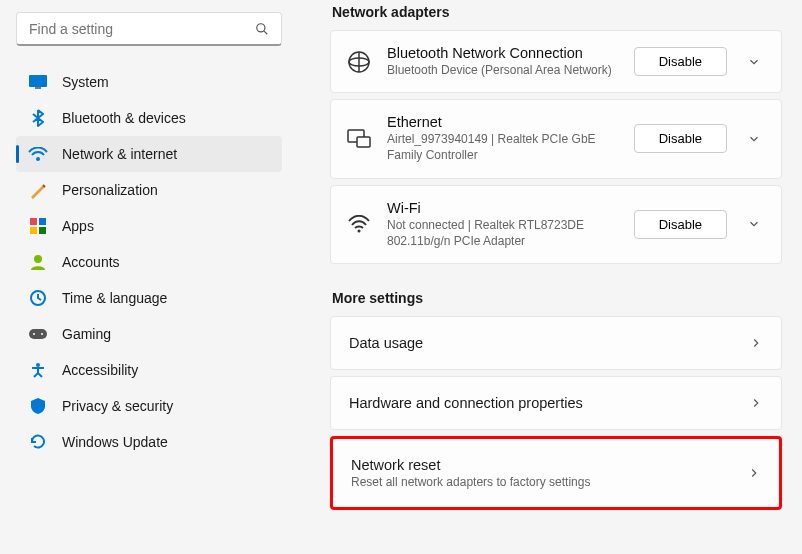  I want to click on sidebar-item-label: Windows Update, so click(115, 442).